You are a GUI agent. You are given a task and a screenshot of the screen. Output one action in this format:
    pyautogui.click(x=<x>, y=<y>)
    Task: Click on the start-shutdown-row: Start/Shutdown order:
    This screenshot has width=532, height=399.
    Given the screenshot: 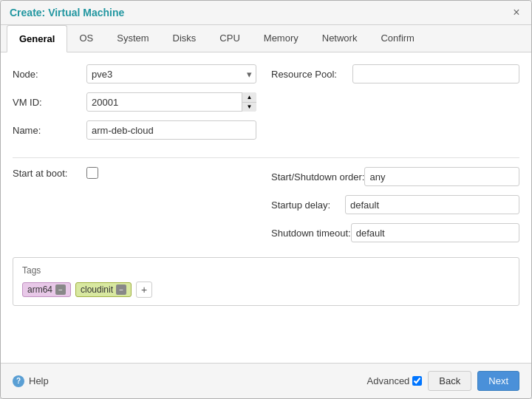 What is the action you would take?
    pyautogui.click(x=395, y=177)
    